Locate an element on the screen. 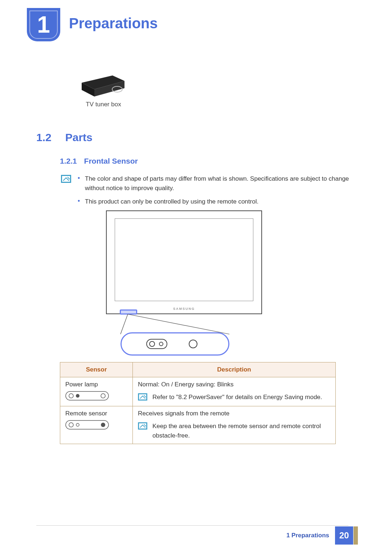  note-block: The color and shape of parts may differ … is located at coordinates (207, 192).